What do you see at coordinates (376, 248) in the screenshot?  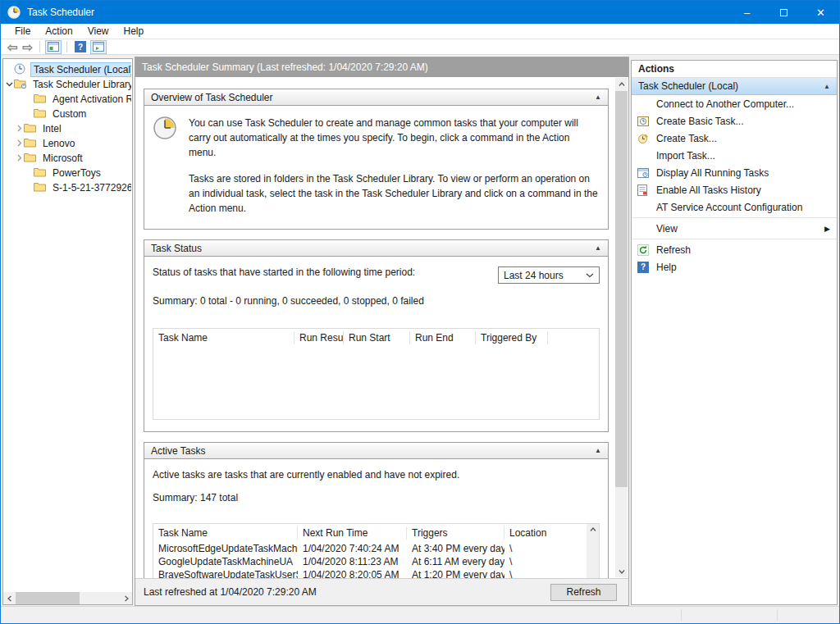 I see `task-status-section-header: Task Status ▲` at bounding box center [376, 248].